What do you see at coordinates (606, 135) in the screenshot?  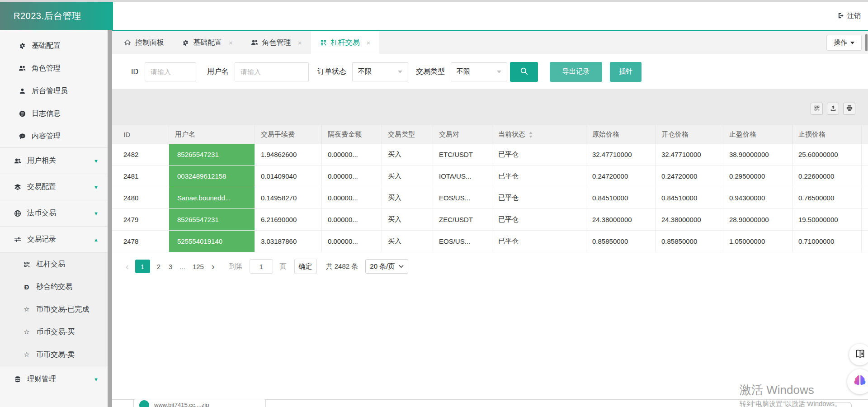 I see `column-header-label: 原始价格` at bounding box center [606, 135].